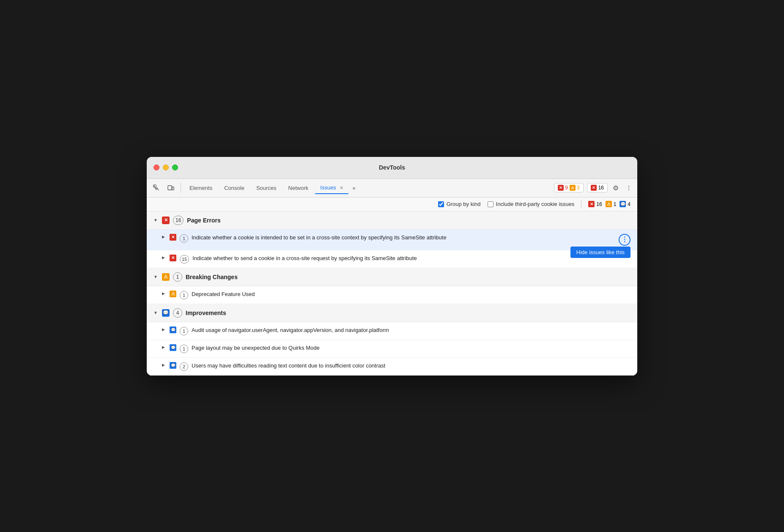  Describe the element at coordinates (184, 239) in the screenshot. I see `issue-1-count: 1` at that location.